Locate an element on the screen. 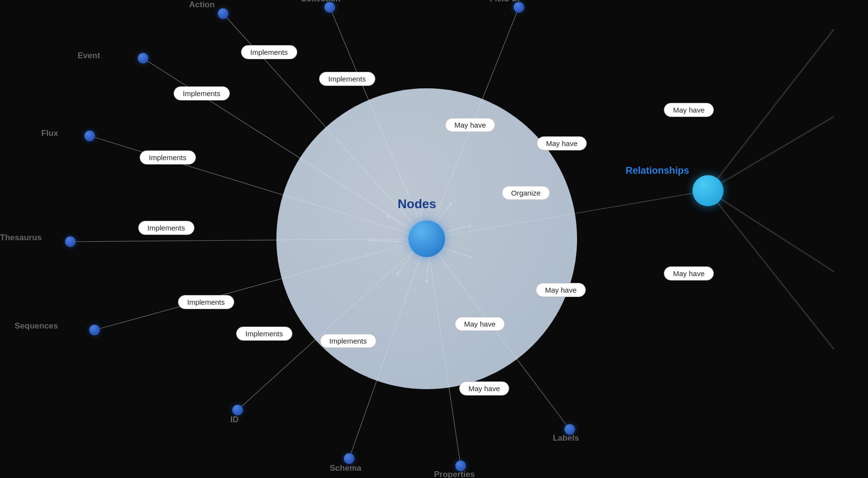 The width and height of the screenshot is (868, 478). label-thesaurus: Thesaurus is located at coordinates (21, 238).